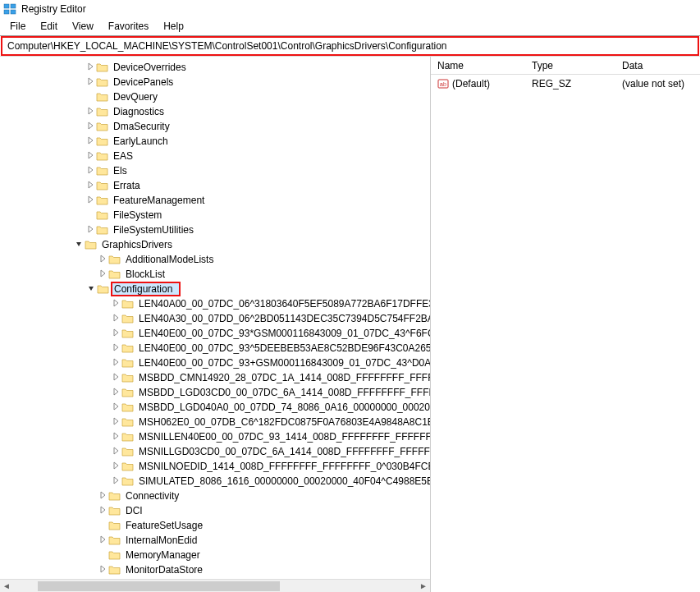 This screenshot has width=700, height=592. What do you see at coordinates (215, 186) in the screenshot?
I see `tree-item: Errata` at bounding box center [215, 186].